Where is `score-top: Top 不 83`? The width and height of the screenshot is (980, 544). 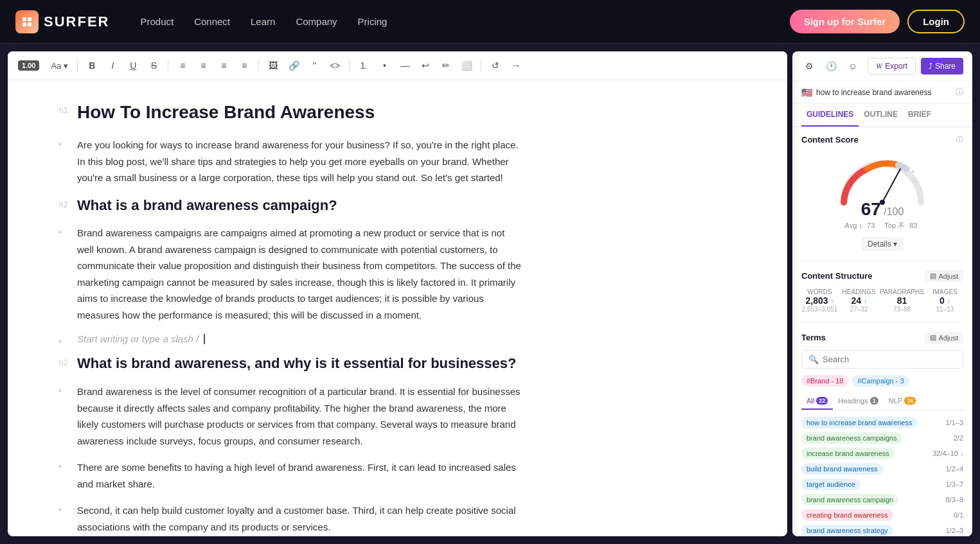
score-top: Top 不 83 is located at coordinates (902, 225).